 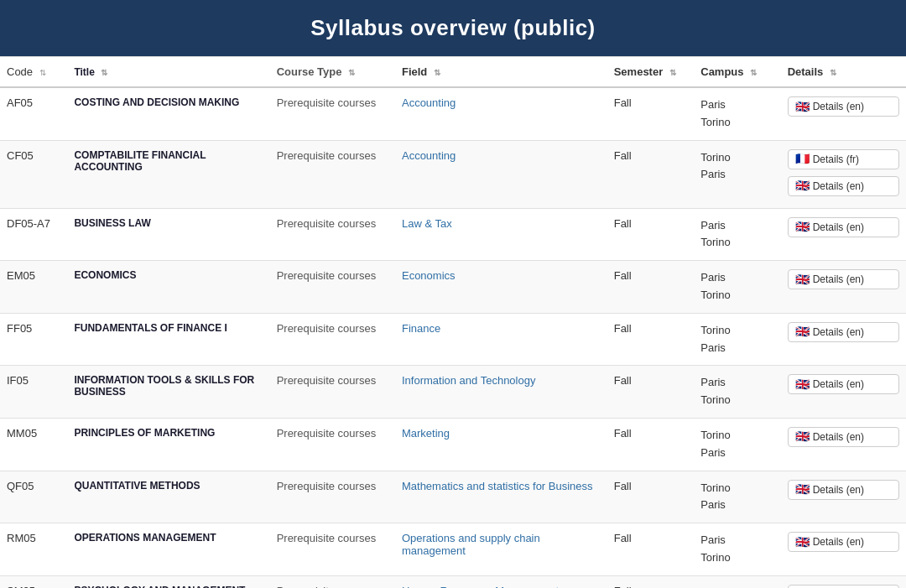 I want to click on cell-field: Finance, so click(x=502, y=339).